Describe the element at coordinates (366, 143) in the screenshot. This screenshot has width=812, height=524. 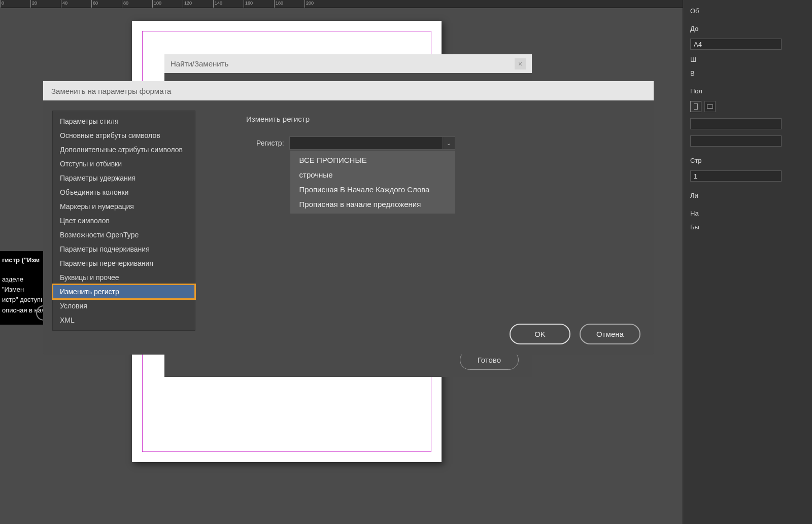
I see `register-dropdown-value` at that location.